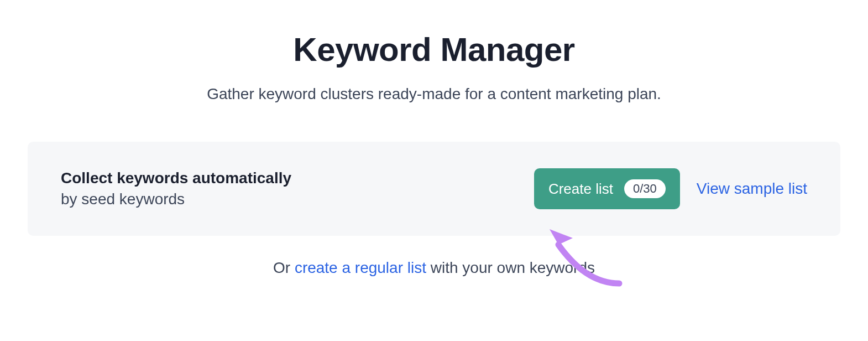 This screenshot has width=868, height=341. What do you see at coordinates (434, 268) in the screenshot?
I see `footer-text: Or create a regular list with your own k…` at bounding box center [434, 268].